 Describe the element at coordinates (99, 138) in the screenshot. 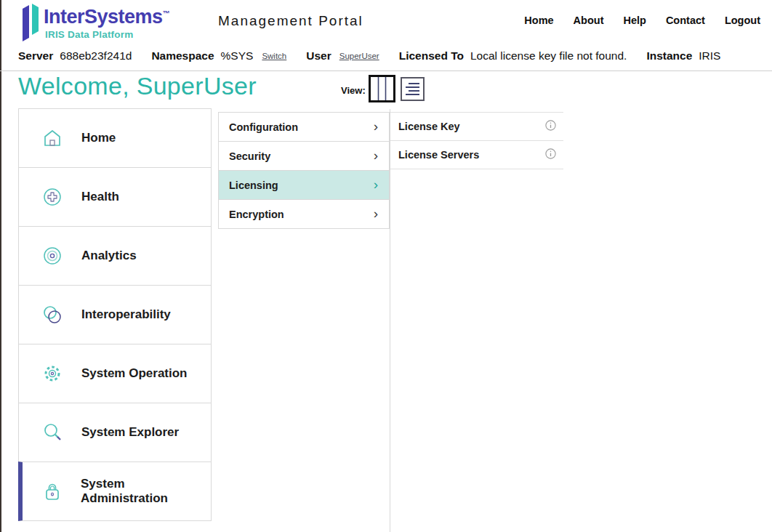

I see `sidebar-item-label: Home` at that location.